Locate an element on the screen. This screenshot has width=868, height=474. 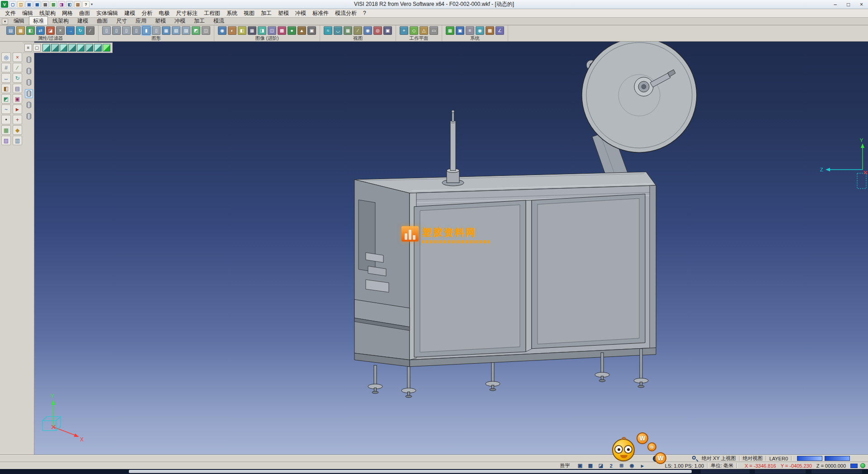
delete-icon: × is located at coordinates (17, 57).